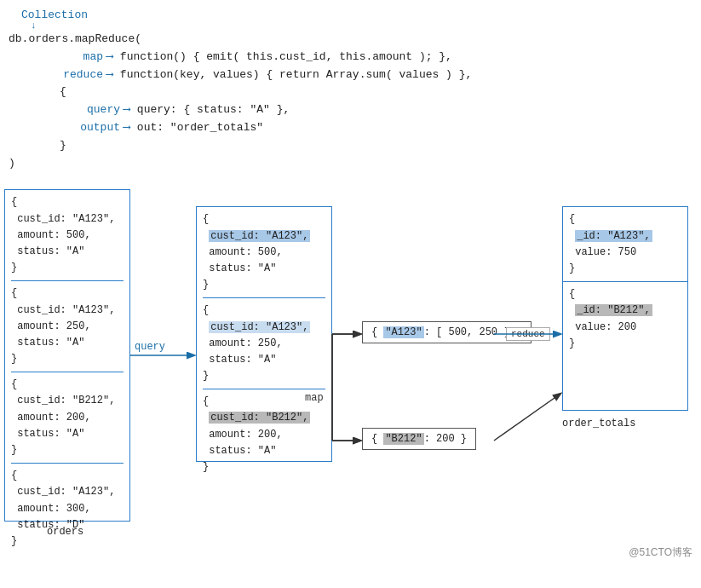 The image size is (701, 588). What do you see at coordinates (67, 326) in the screenshot?
I see `order-record-2: { cust_id: "A123", amount: 250, status: …` at bounding box center [67, 326].